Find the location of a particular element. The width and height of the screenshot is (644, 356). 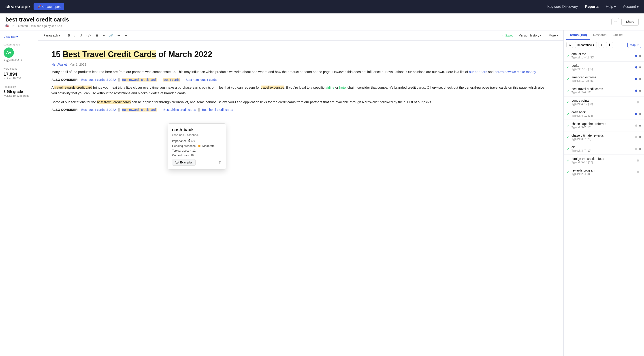

importance-sort-button: Importance ▾ is located at coordinates (586, 45).